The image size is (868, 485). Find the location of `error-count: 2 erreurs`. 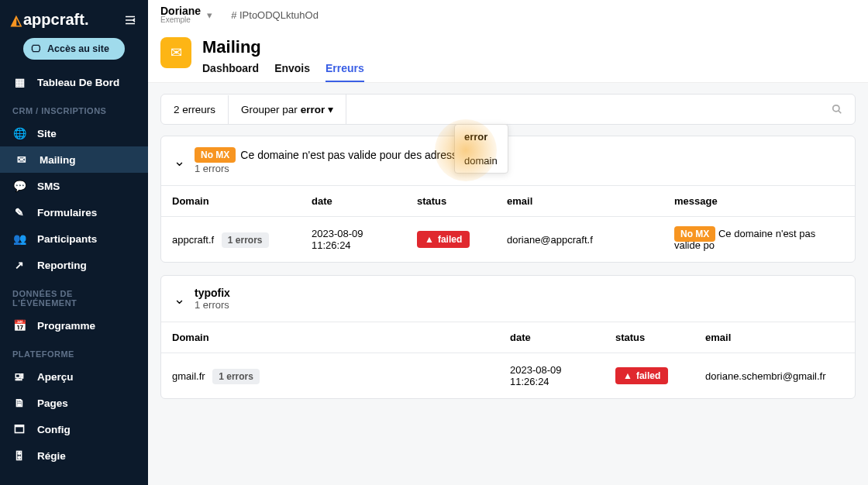

error-count: 2 erreurs is located at coordinates (195, 110).